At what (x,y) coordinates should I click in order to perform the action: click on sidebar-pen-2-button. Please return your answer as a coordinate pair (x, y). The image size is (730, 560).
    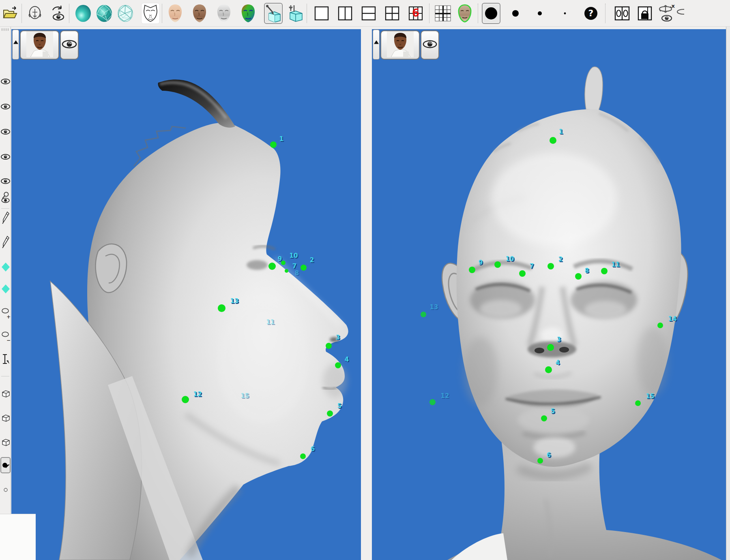
    Looking at the image, I should click on (6, 243).